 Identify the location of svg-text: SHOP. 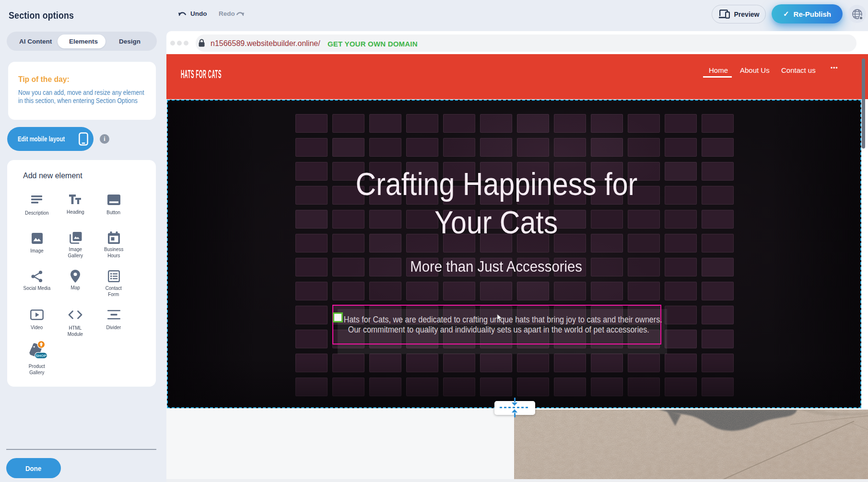
(41, 356).